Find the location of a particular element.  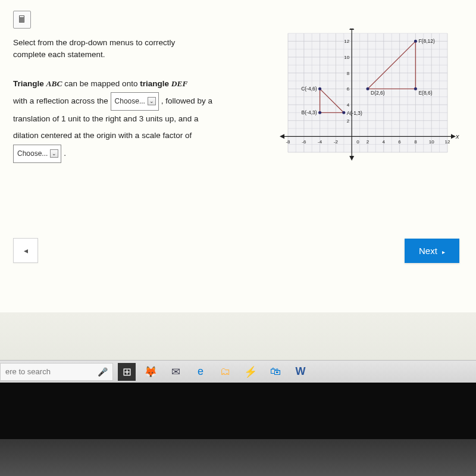

word-icon: W is located at coordinates (300, 372).